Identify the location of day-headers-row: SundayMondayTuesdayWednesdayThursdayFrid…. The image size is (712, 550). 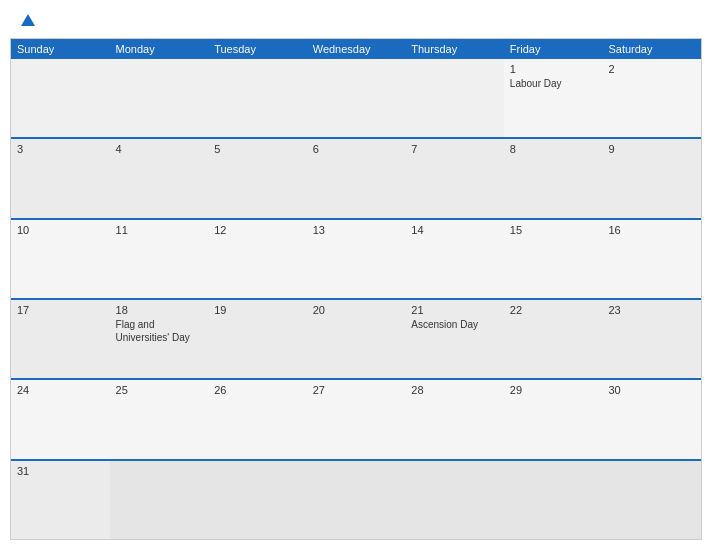
(356, 49).